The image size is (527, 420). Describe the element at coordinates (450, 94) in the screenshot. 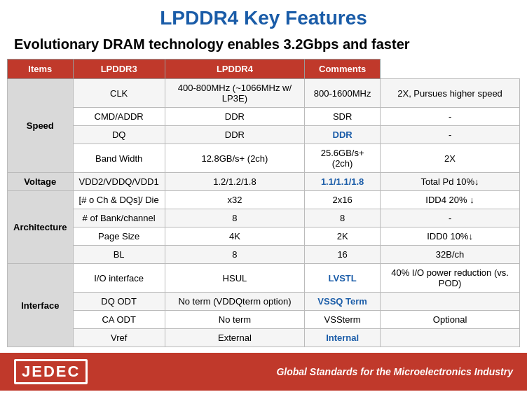

I see `comments-cell: 2X, Pursues higher speed` at that location.